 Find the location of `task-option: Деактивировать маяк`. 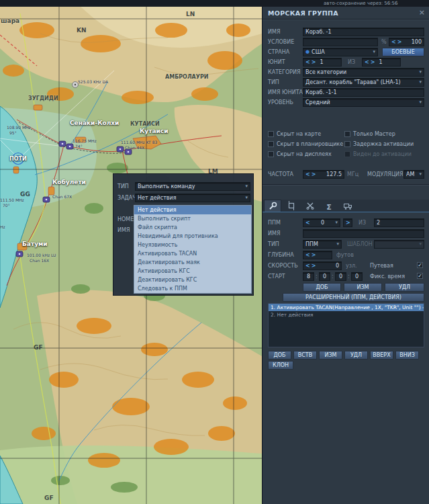

task-option: Деактивировать маяк is located at coordinates (193, 262).